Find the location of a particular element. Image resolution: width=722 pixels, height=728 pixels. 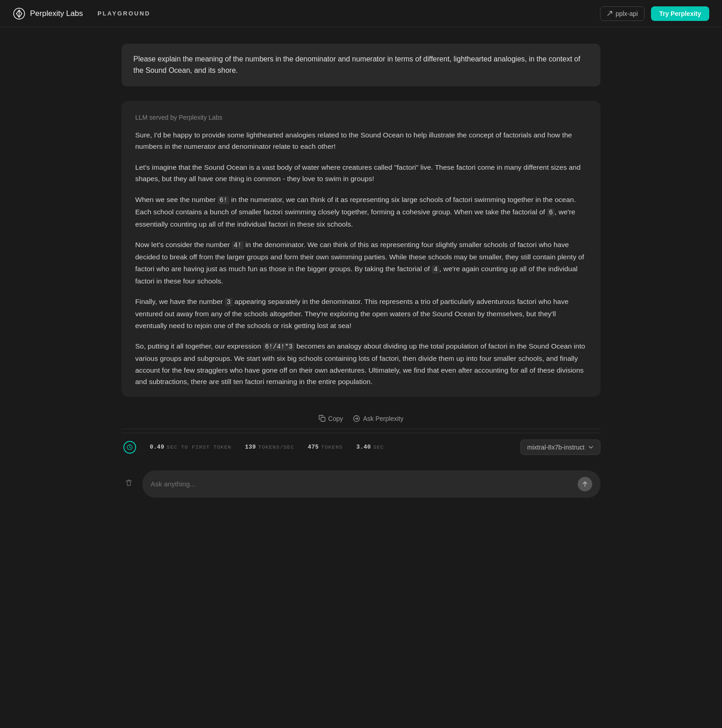

model-name: mixtral-8x7b-instruct is located at coordinates (556, 447).